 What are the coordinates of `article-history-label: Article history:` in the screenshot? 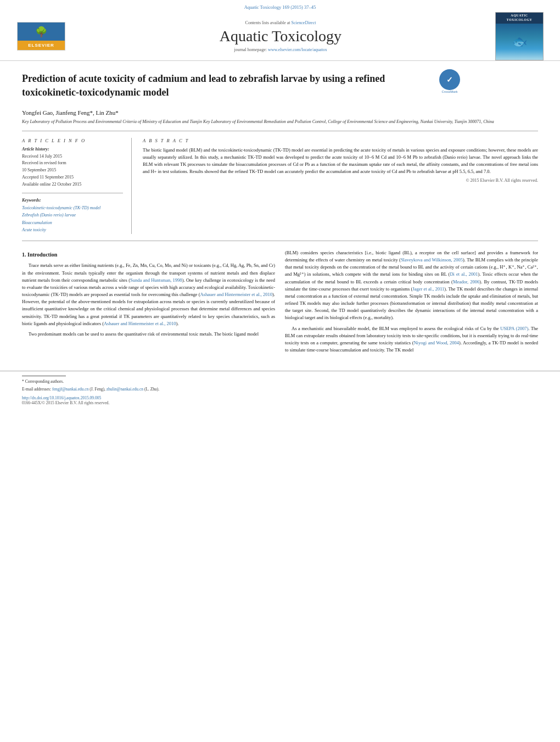 It's located at (72, 149).